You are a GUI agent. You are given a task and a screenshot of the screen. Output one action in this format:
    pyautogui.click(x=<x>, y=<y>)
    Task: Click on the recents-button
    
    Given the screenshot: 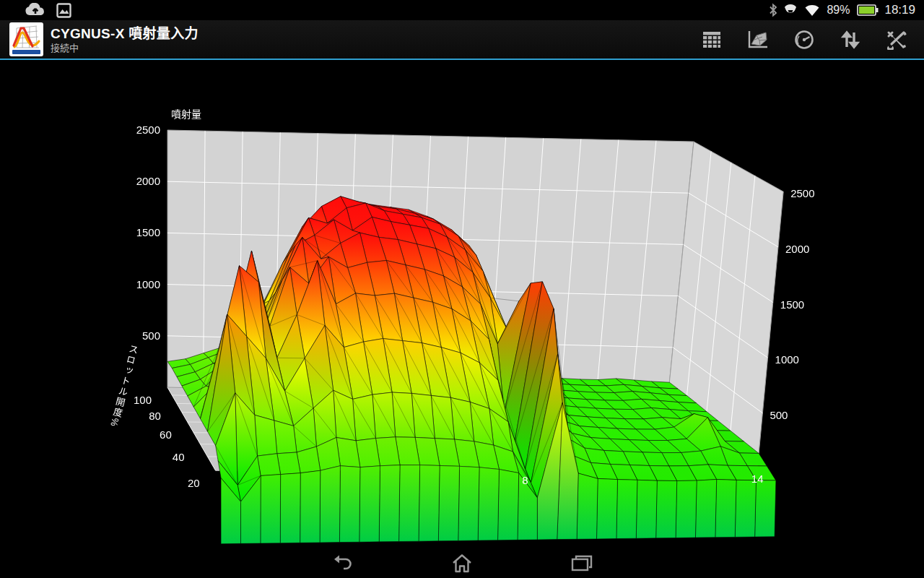 What is the action you would take?
    pyautogui.click(x=582, y=564)
    